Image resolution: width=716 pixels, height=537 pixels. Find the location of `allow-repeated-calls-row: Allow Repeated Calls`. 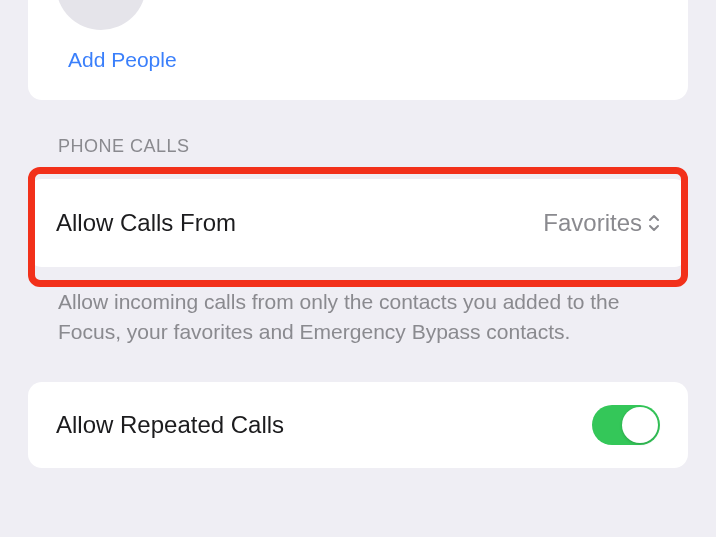

allow-repeated-calls-row: Allow Repeated Calls is located at coordinates (358, 425).